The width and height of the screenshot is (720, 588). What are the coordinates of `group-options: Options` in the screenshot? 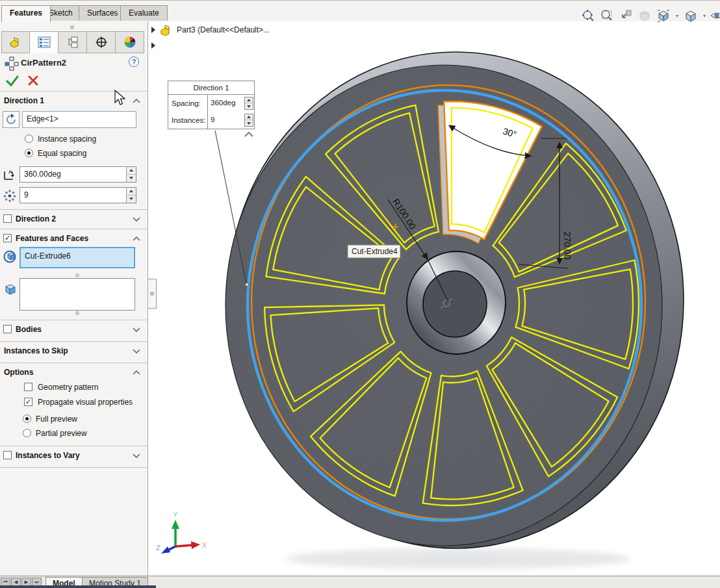 It's located at (74, 373).